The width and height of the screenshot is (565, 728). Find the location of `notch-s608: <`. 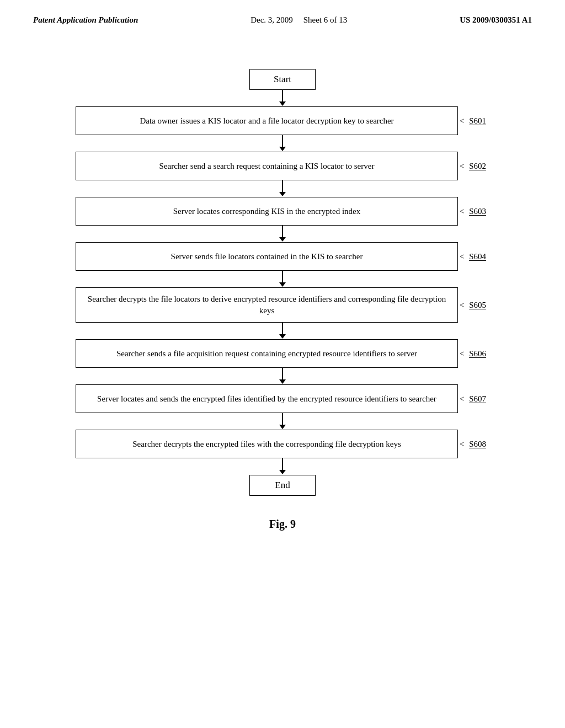

notch-s608: < is located at coordinates (462, 445).